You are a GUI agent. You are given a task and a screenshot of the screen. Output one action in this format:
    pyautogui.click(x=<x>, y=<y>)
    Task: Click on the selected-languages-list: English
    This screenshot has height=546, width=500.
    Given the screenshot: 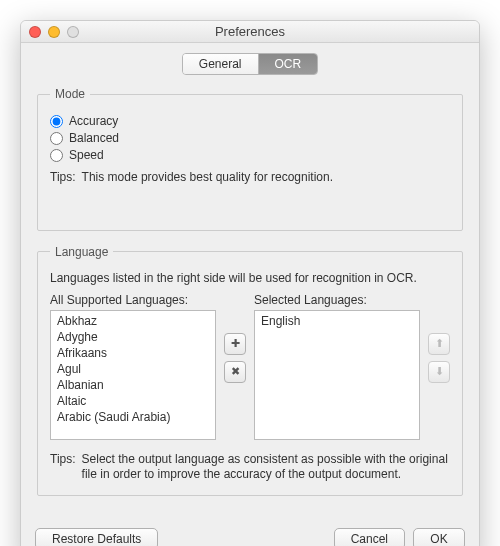 What is the action you would take?
    pyautogui.click(x=337, y=375)
    